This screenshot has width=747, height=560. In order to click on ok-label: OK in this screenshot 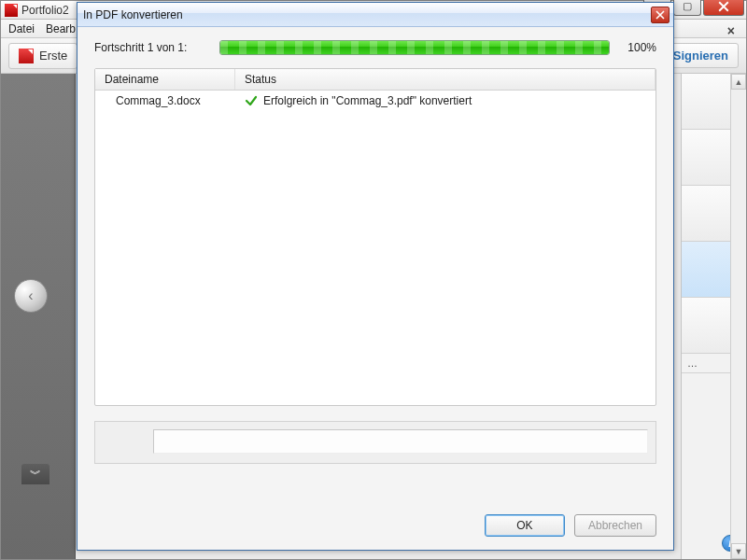, I will do `click(525, 525)`.